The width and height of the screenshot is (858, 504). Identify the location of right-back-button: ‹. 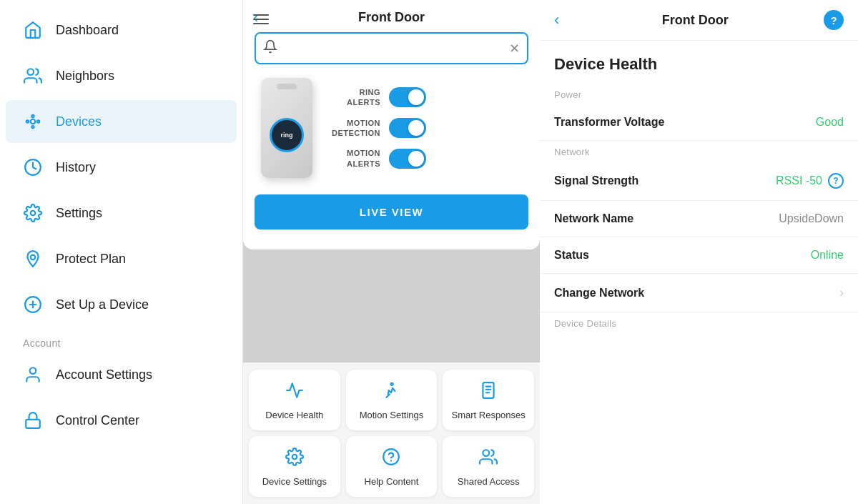
(556, 20).